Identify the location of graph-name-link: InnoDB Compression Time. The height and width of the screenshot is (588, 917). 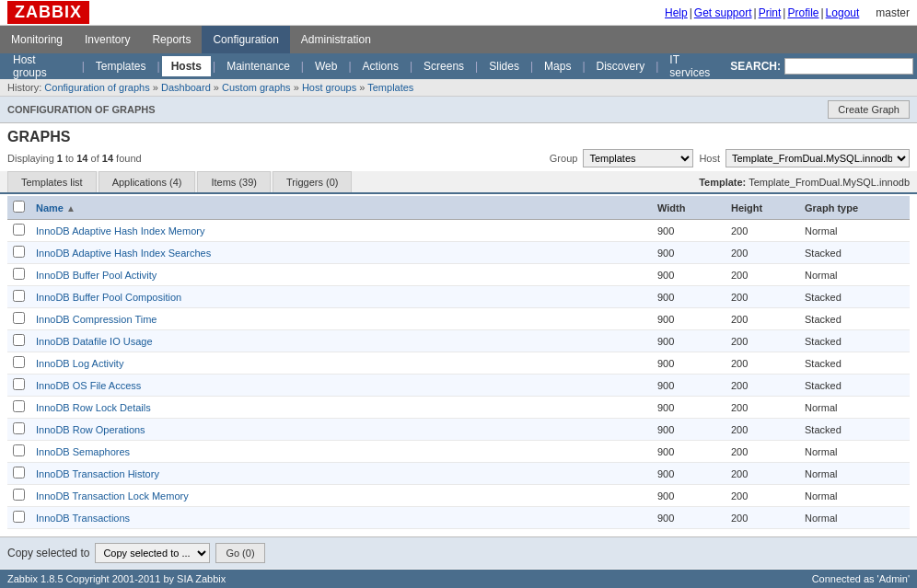
(96, 319).